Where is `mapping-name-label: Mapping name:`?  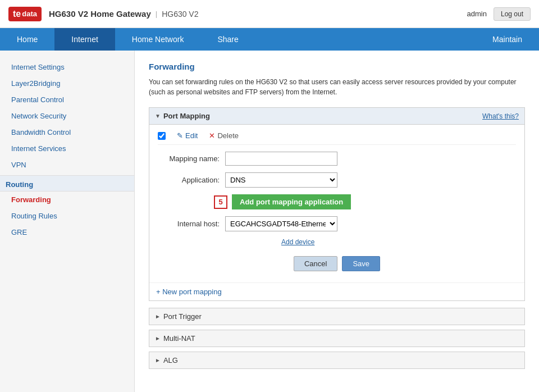 mapping-name-label: Mapping name: is located at coordinates (191, 158).